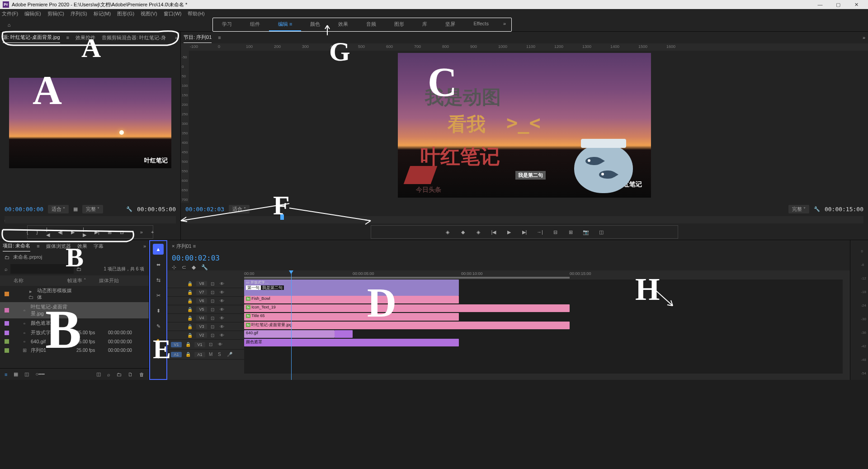  I want to click on export-frame-button: 📷, so click(586, 232).